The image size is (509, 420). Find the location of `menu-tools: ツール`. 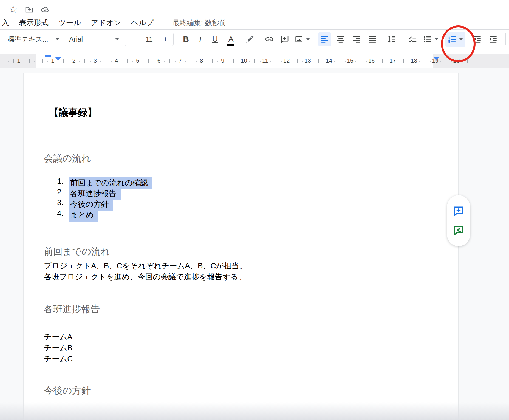

menu-tools: ツール is located at coordinates (70, 23).